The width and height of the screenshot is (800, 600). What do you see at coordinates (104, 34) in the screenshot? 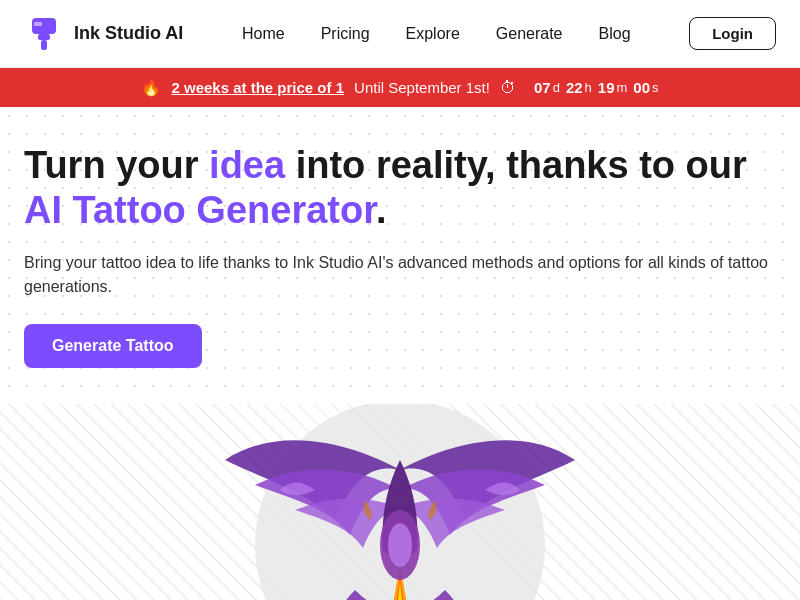
I see `logo-link: Ink Studio AI` at bounding box center [104, 34].